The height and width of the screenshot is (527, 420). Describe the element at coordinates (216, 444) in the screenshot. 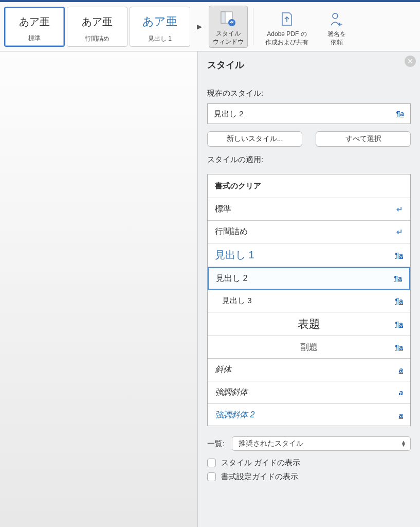

I see `list-label: 一覧:` at that location.